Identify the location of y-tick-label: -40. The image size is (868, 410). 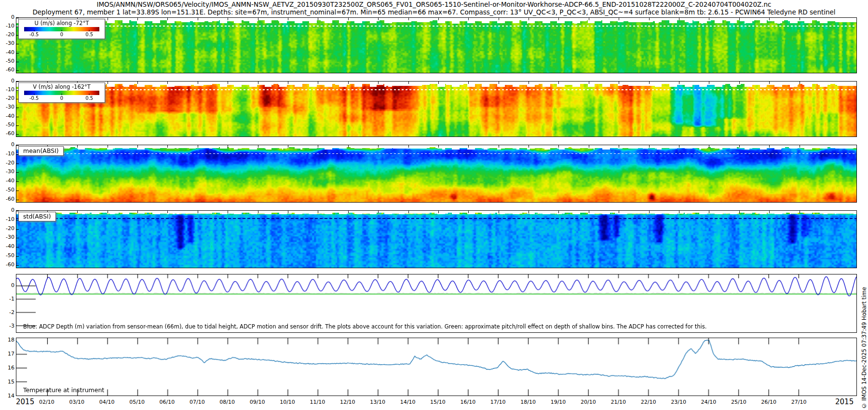
(7, 53).